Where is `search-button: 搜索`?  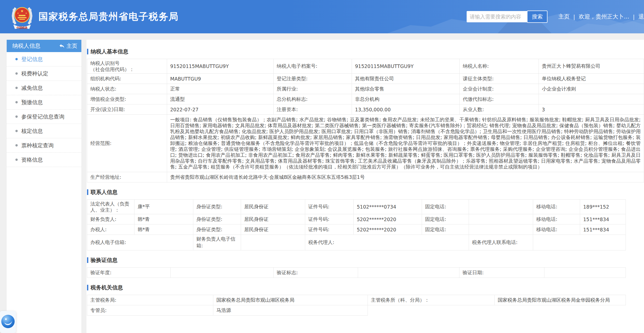 search-button: 搜索 is located at coordinates (537, 17).